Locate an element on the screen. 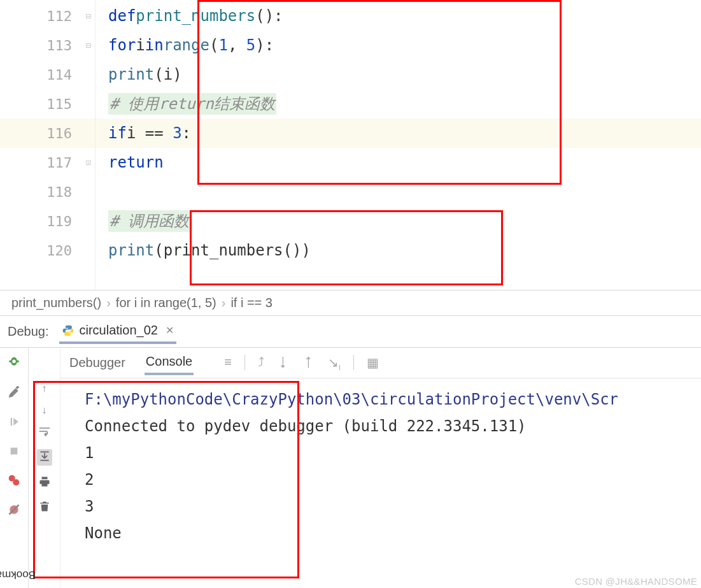  step-over-icon: ⤴ is located at coordinates (261, 363).